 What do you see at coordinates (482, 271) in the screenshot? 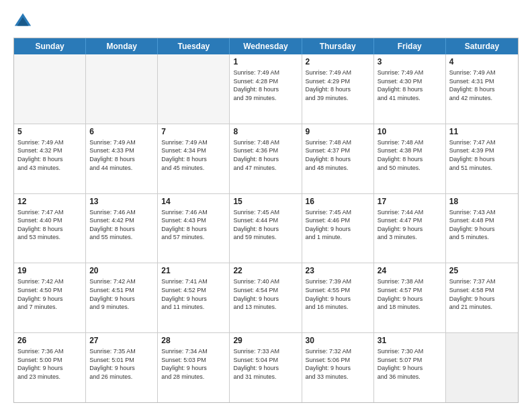
I see `day-number: 25` at bounding box center [482, 271].